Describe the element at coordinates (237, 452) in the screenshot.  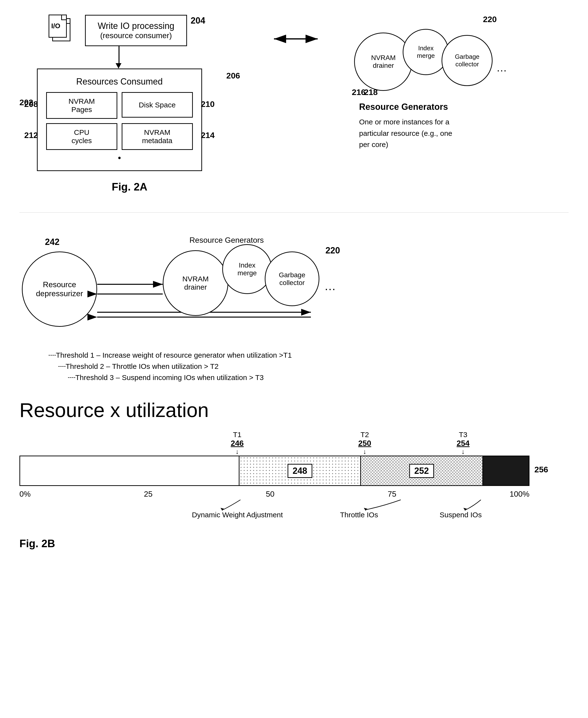
I see `t1-arrow: ↓` at that location.